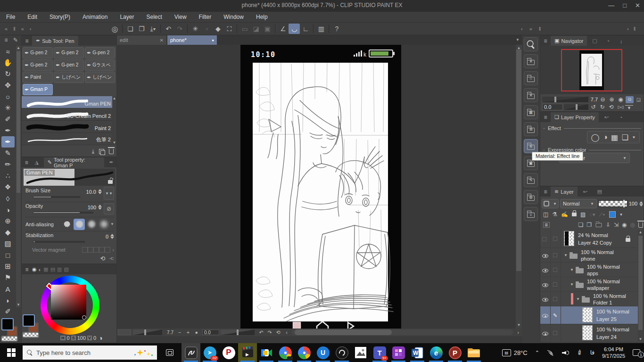 This screenshot has width=644, height=362. I want to click on transfer-layer-icon: ⇩, so click(608, 225).